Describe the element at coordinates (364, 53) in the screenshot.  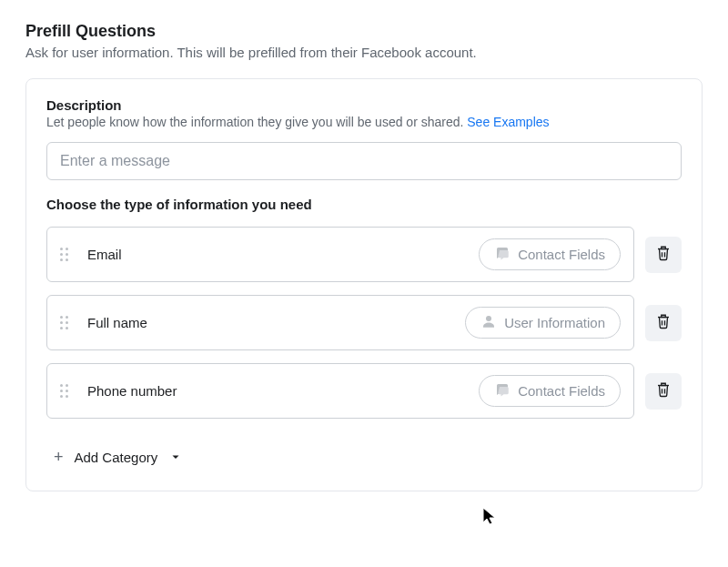
I see `page-subtitle: Ask for user information. This will be p…` at that location.